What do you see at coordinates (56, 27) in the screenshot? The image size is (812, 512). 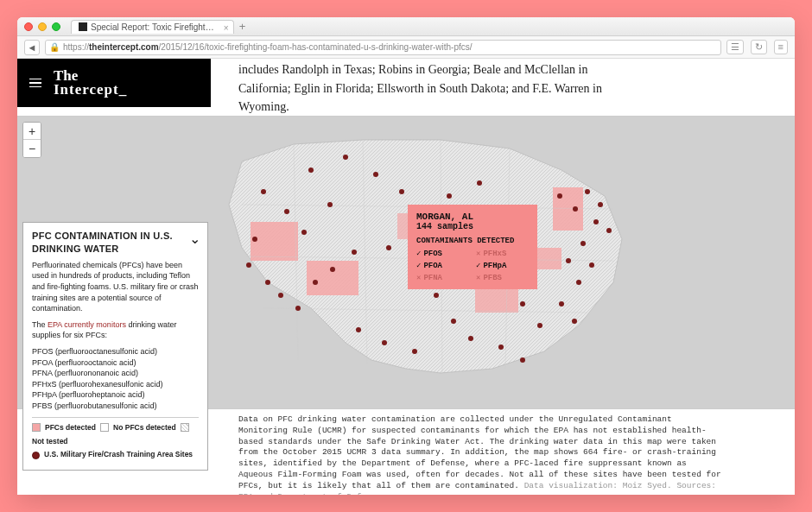 I see `maximize-window-button` at bounding box center [56, 27].